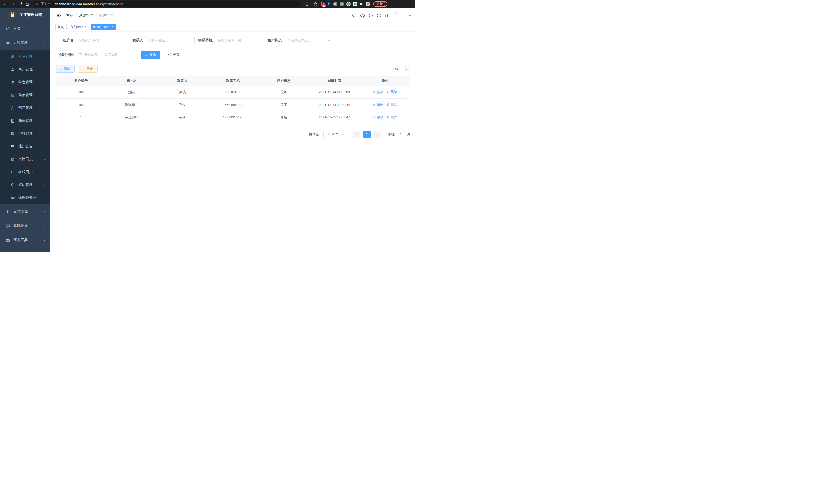 This screenshot has width=831, height=504. Describe the element at coordinates (25, 159) in the screenshot. I see `sidebar-item-10: 审计日志` at that location.